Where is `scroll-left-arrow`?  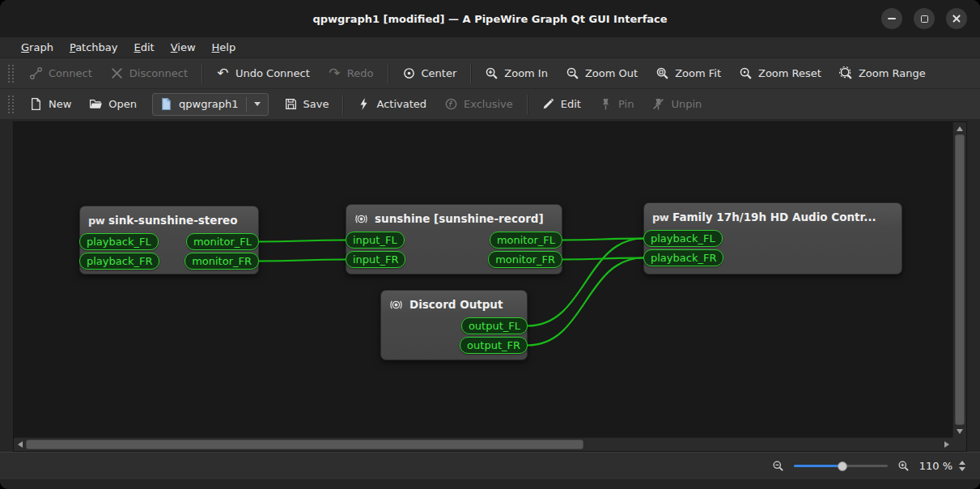
scroll-left-arrow is located at coordinates (19, 444).